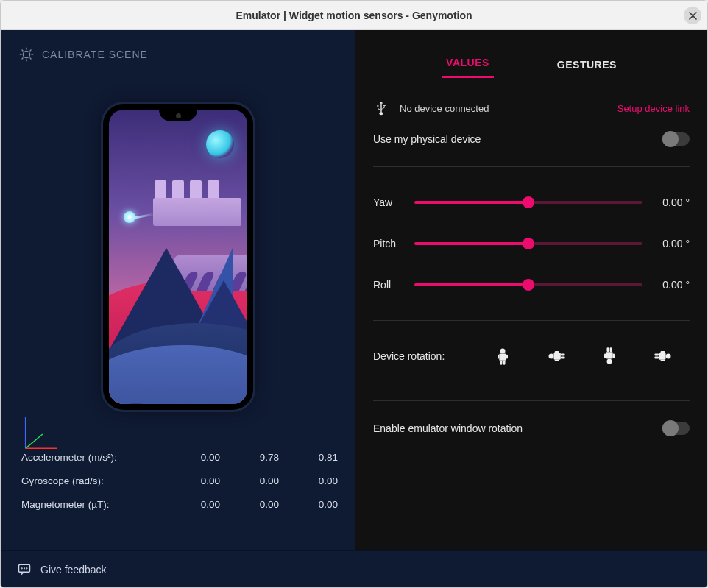  Describe the element at coordinates (24, 570) in the screenshot. I see `feedback-icon` at that location.